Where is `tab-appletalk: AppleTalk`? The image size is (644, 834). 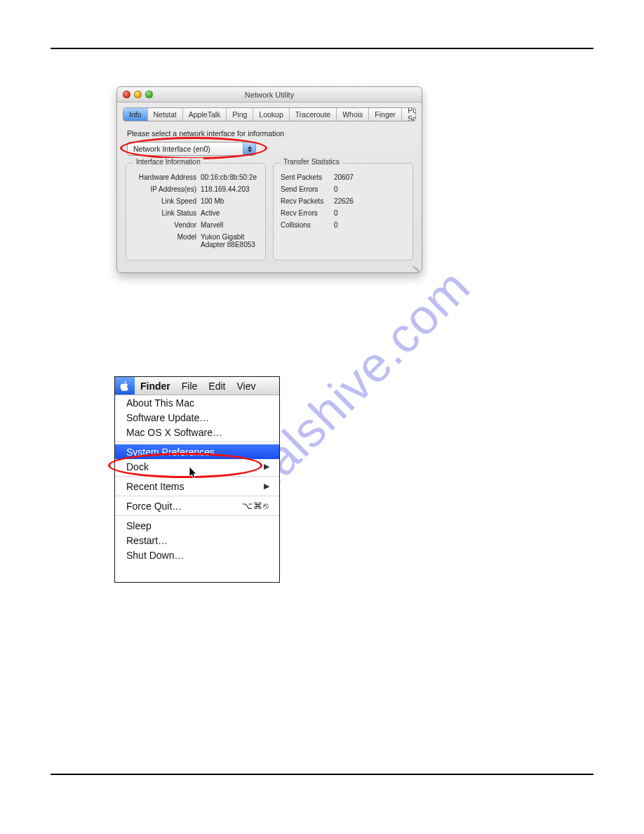 tab-appletalk: AppleTalk is located at coordinates (205, 114).